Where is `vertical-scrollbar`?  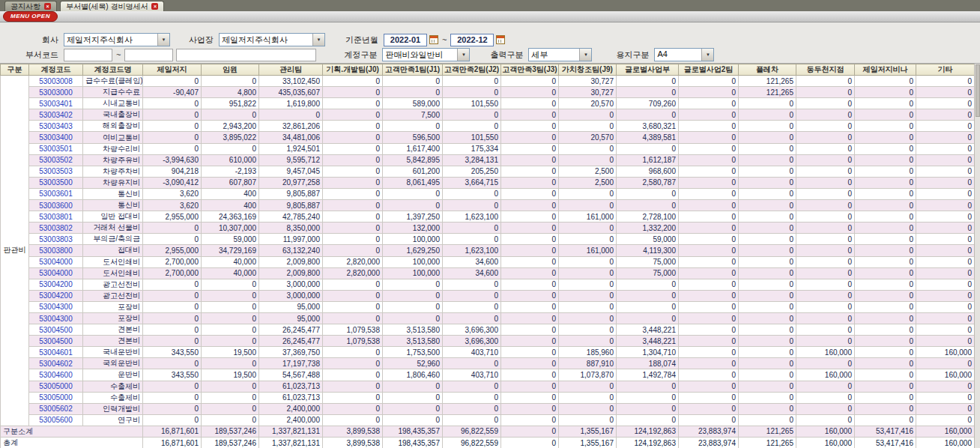
vertical-scrollbar is located at coordinates (977, 256).